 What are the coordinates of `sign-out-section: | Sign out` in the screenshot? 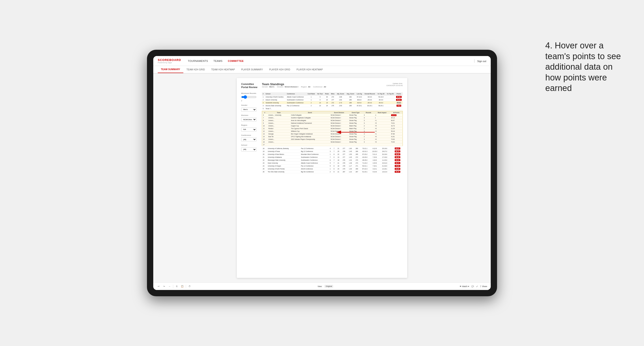 It's located at (480, 61).